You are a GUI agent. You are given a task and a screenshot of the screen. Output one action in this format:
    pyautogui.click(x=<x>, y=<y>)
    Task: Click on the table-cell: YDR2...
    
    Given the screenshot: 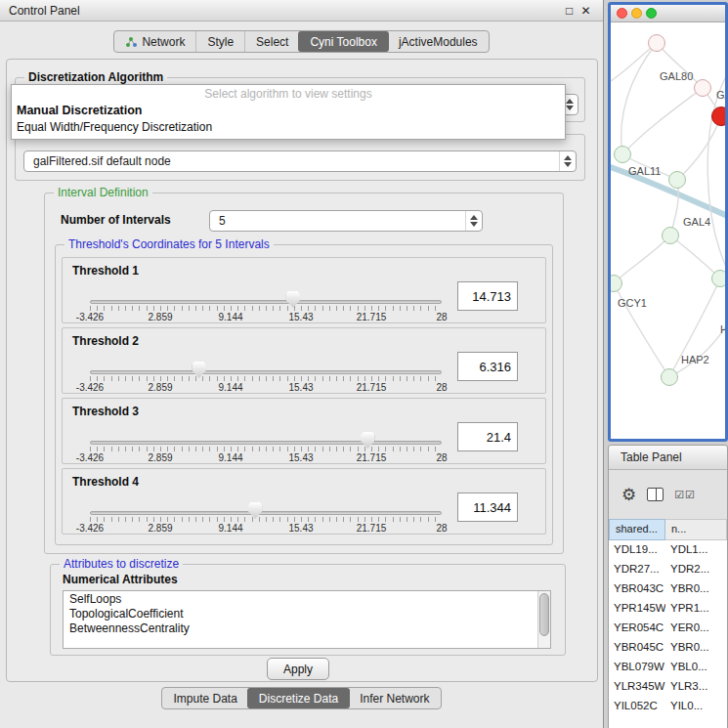 What is the action you would take?
    pyautogui.click(x=696, y=570)
    